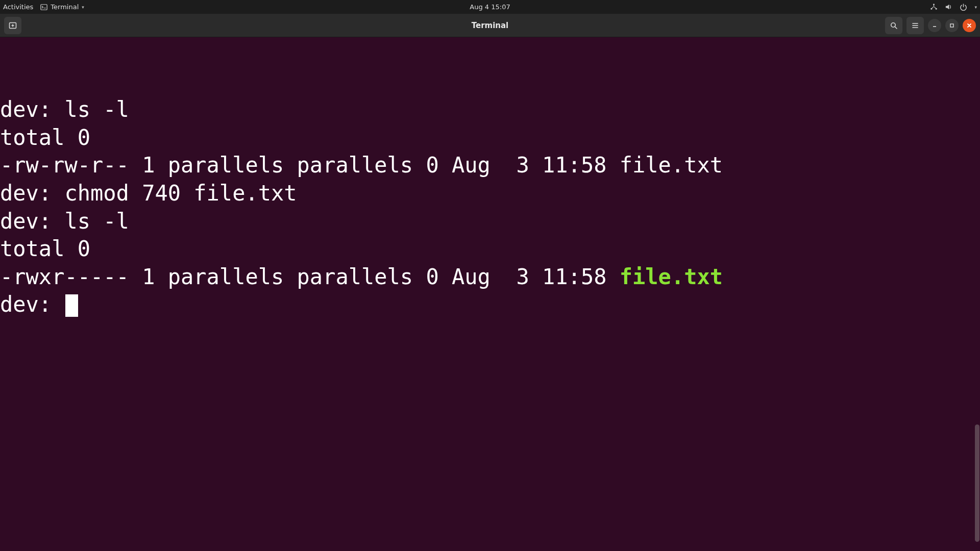  What do you see at coordinates (894, 26) in the screenshot?
I see `search-button` at bounding box center [894, 26].